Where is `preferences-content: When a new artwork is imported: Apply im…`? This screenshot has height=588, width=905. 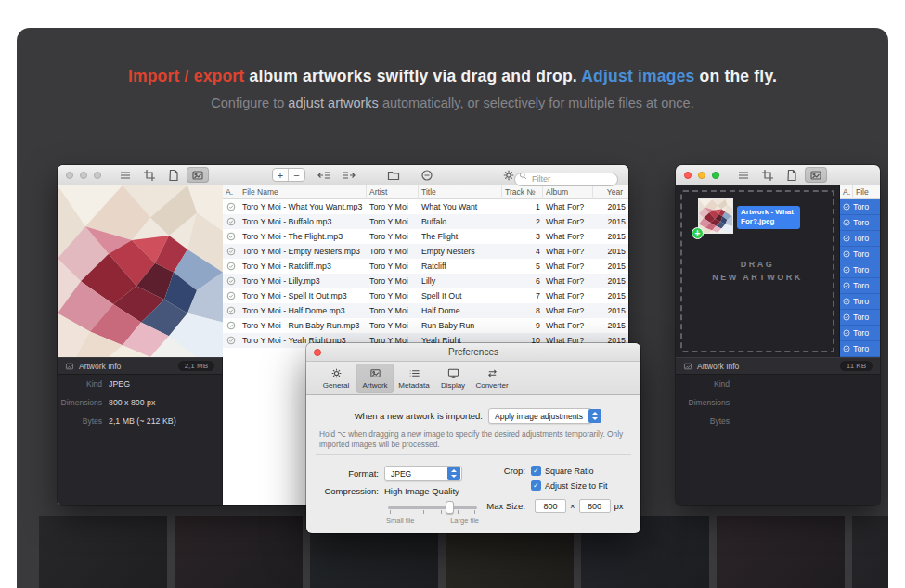 preferences-content: When a new artwork is imported: Apply im… is located at coordinates (473, 464).